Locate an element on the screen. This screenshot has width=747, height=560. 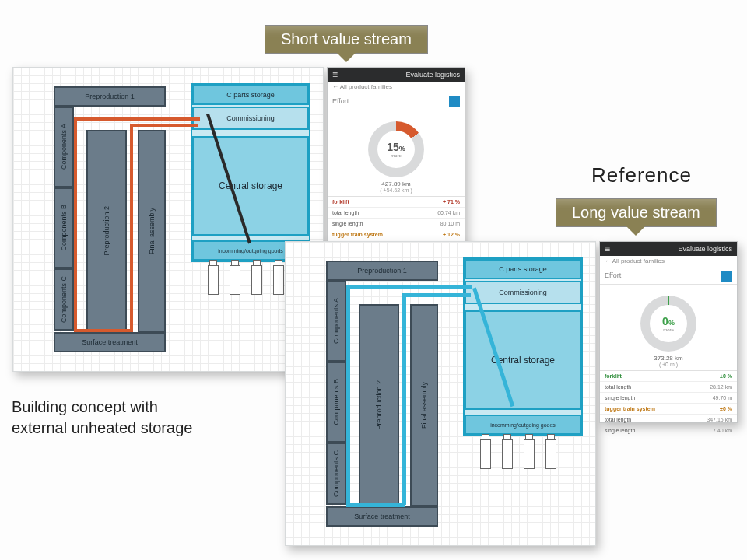
caption-line2: external unheated storage is located at coordinates (102, 428).